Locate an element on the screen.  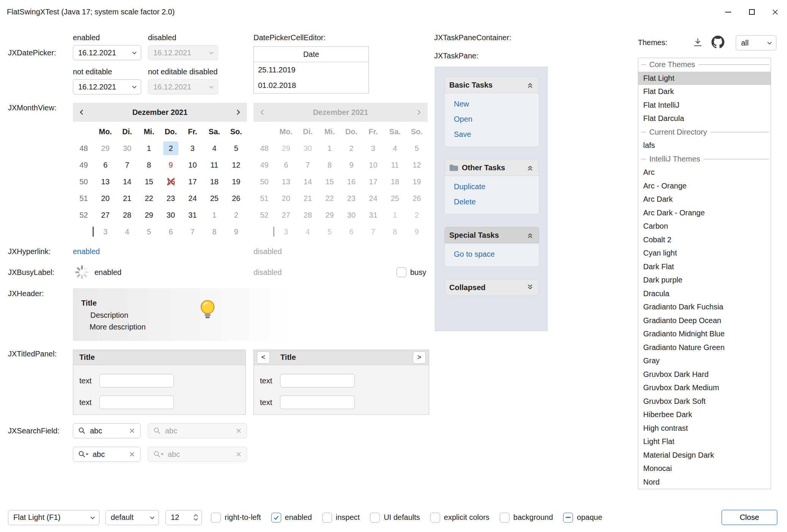
spinner-down-icon is located at coordinates (196, 519).